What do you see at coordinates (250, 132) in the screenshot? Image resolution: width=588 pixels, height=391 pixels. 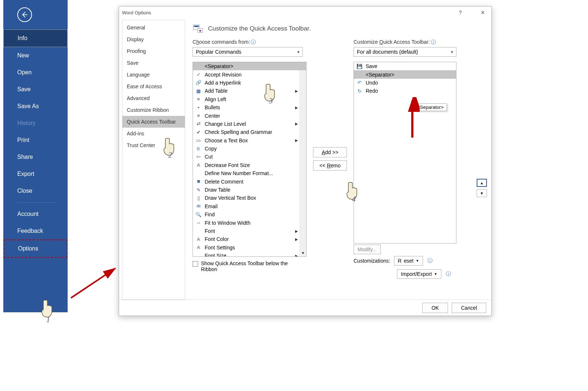 I see `command-item: ✔Check Spelling and Grammar` at bounding box center [250, 132].